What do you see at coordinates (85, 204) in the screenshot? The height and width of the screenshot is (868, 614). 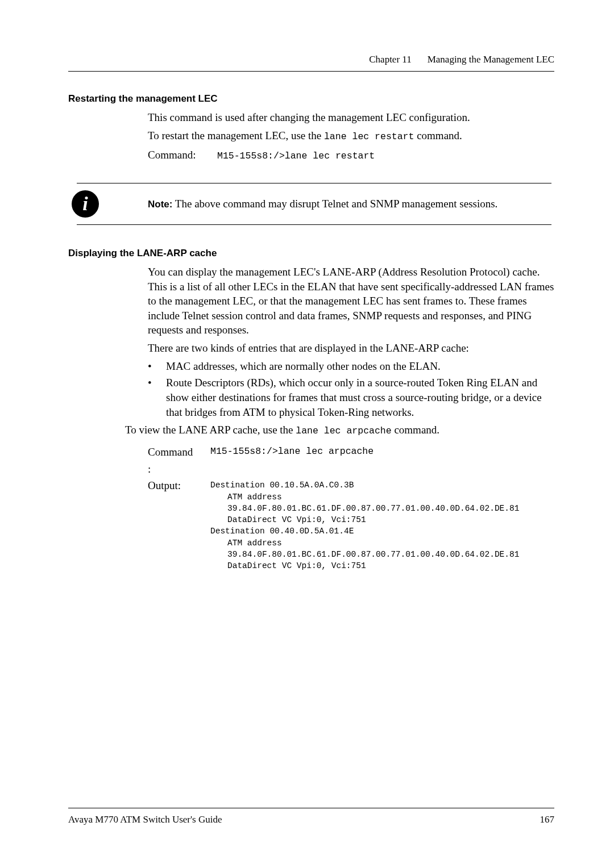 I see `info-icon: i` at bounding box center [85, 204].